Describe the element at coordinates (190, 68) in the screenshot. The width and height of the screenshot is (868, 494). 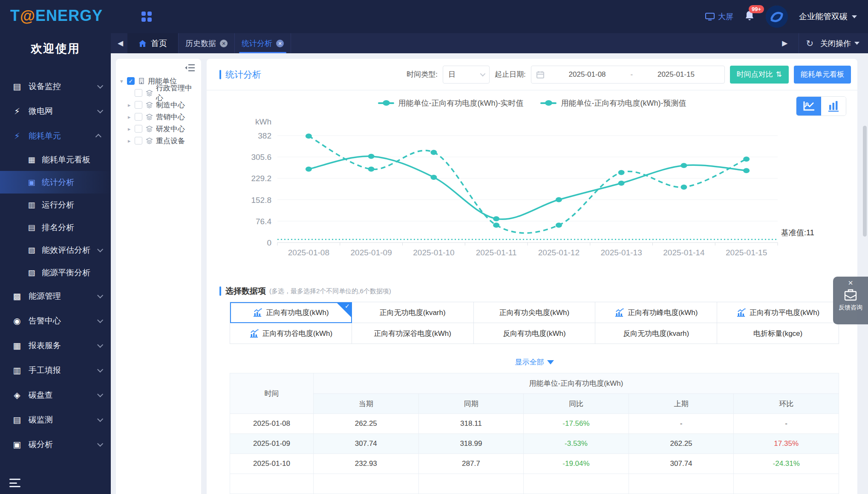
I see `tree-collapse-icon` at that location.